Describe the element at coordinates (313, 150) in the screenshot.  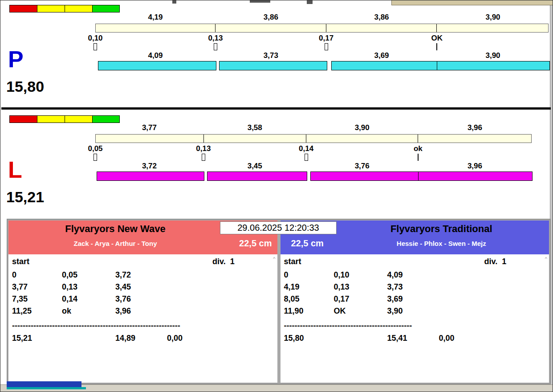
I see `lane-l-chart: 3,773,583,903,96 0,050,130,14ok 3,723,45…` at that location.